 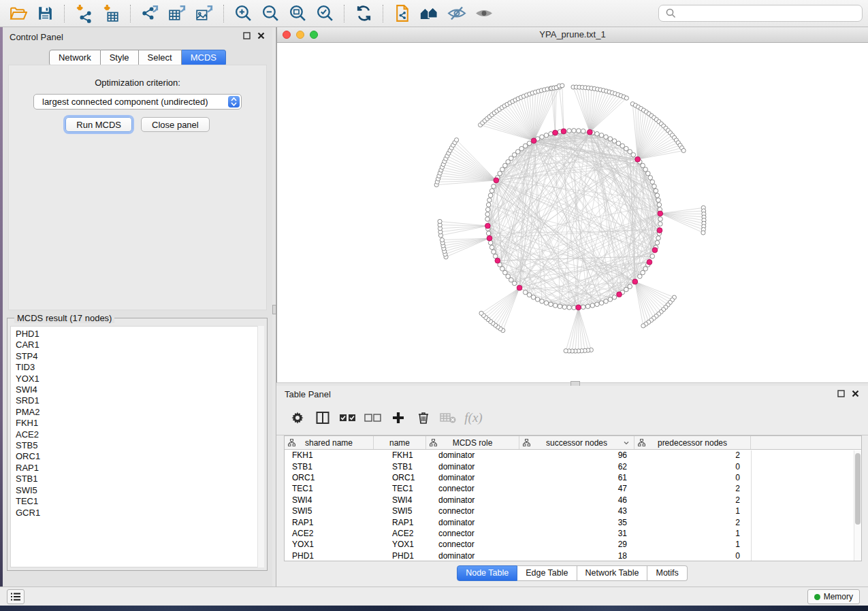 What do you see at coordinates (484, 14) in the screenshot?
I see `show-all-icon` at bounding box center [484, 14].